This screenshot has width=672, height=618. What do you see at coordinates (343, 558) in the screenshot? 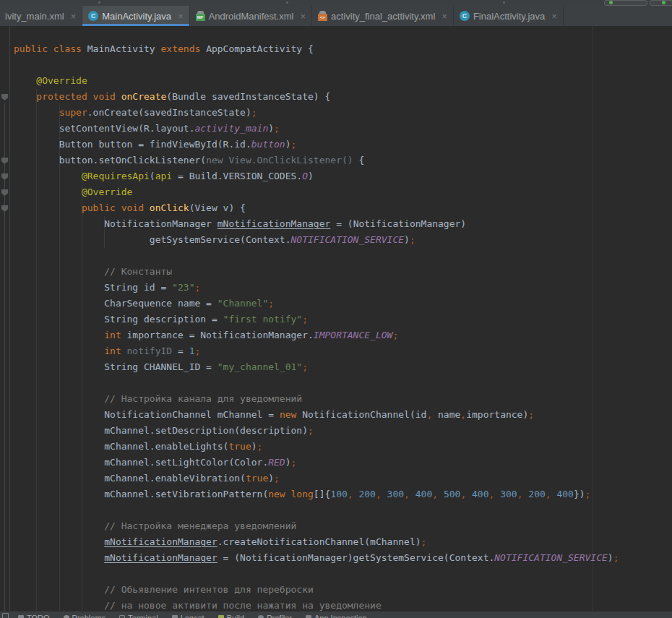
I see `code-line: mNotificationManager = (NotificationMana…` at bounding box center [343, 558].